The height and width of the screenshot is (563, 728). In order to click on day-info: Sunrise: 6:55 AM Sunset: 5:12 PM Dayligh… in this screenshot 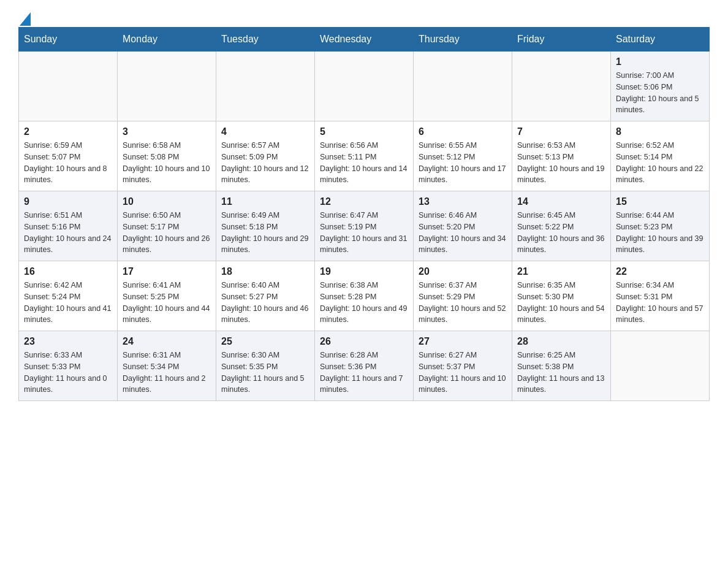, I will do `click(463, 163)`.